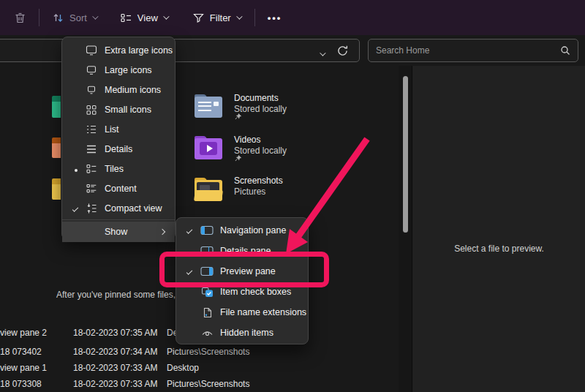  What do you see at coordinates (256, 98) in the screenshot?
I see `tile-name: Documents` at bounding box center [256, 98].